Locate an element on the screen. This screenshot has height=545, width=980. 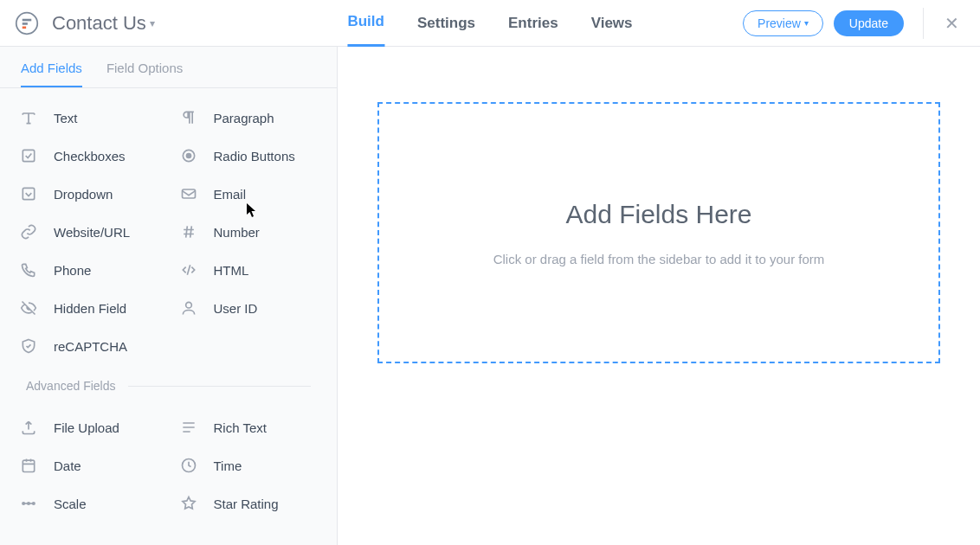
field-label: Checkboxes is located at coordinates (90, 156).